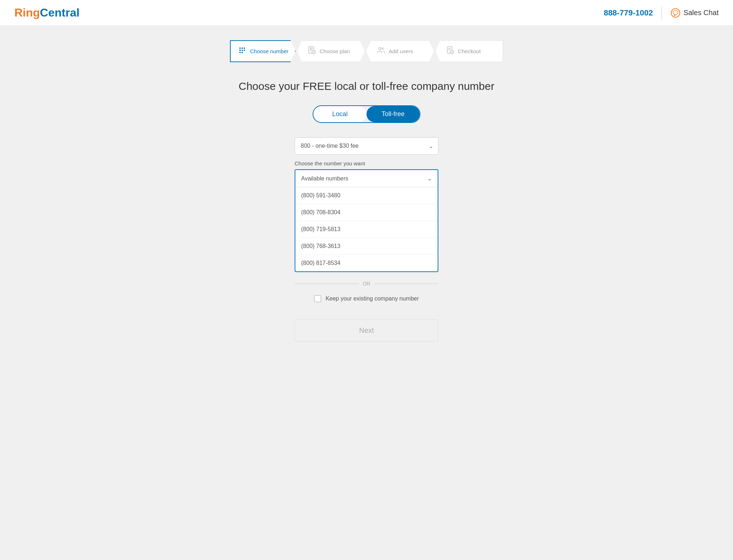 The height and width of the screenshot is (560, 733). I want to click on or-divider: OR, so click(366, 284).